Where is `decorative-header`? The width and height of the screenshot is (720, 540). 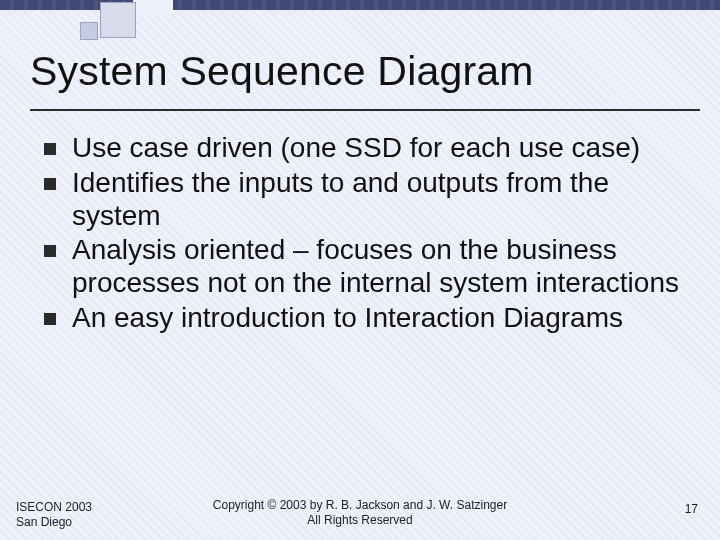
decorative-header is located at coordinates (360, 7).